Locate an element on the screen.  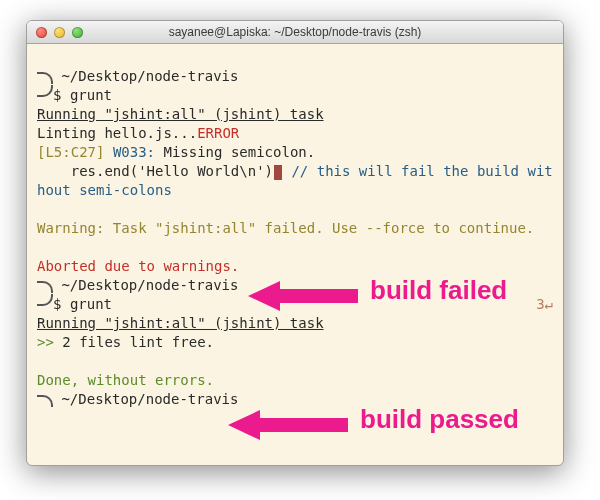
annotation-passed: build passed is located at coordinates (440, 420).